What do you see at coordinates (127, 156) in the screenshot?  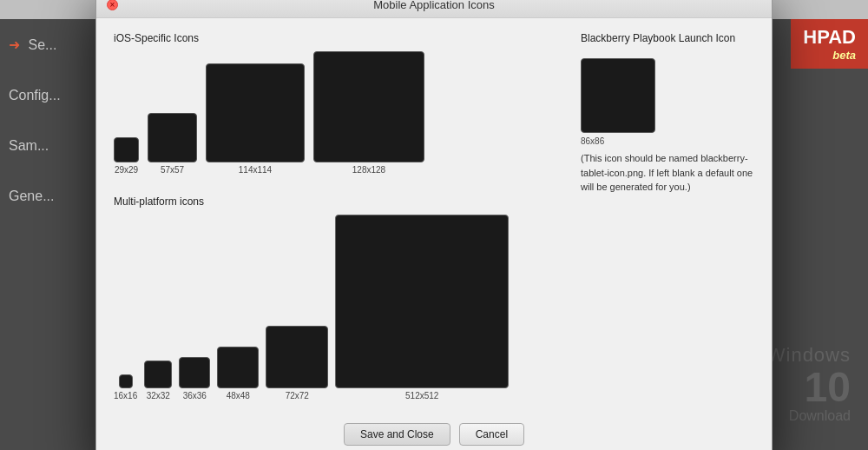 I see `ios-icon-29: 29x29` at bounding box center [127, 156].